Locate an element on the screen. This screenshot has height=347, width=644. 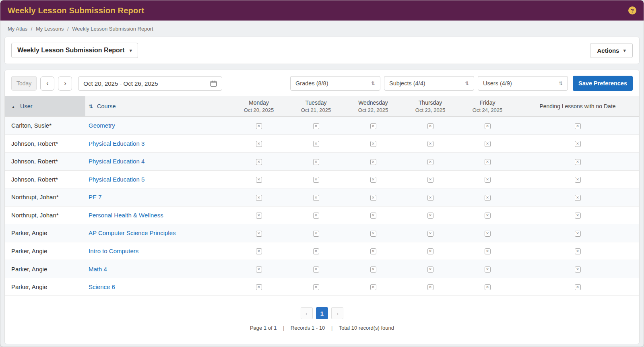
save-preferences-button: Save Preferences is located at coordinates (603, 83).